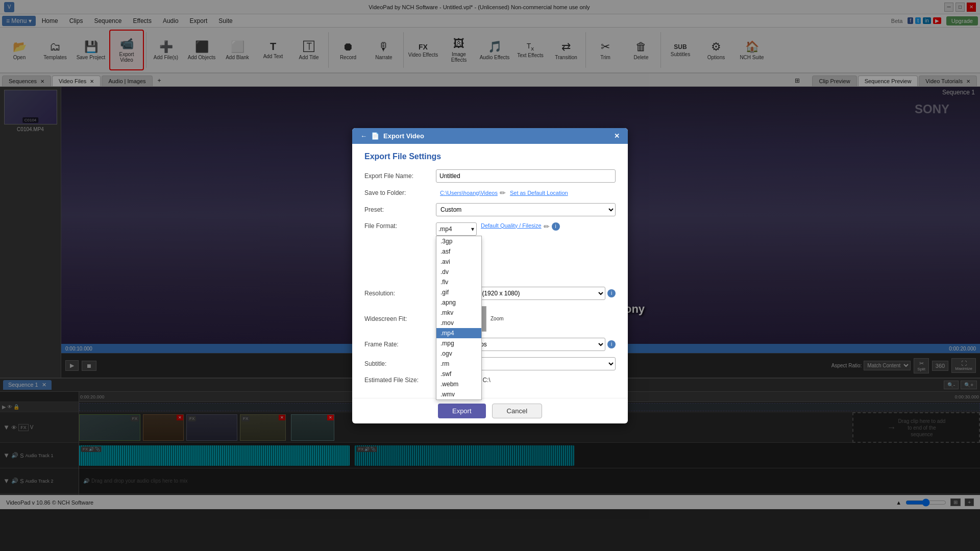  What do you see at coordinates (459, 252) in the screenshot?
I see `format-option-asf: .asf` at bounding box center [459, 252].